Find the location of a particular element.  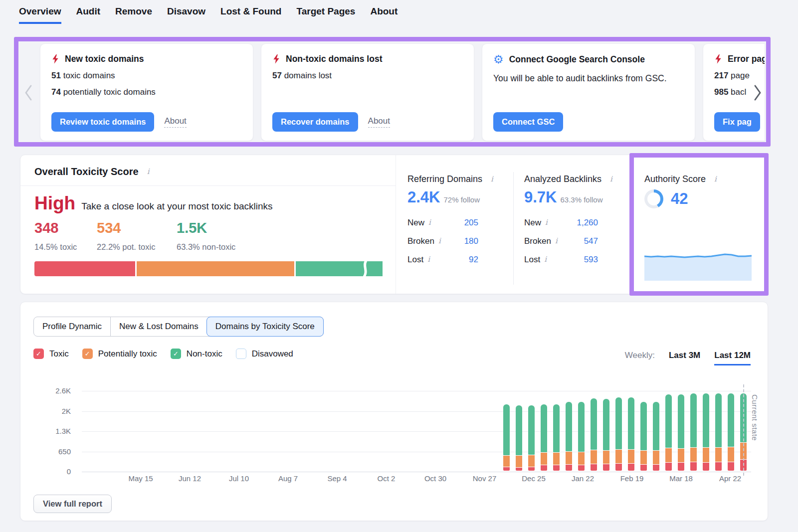

y-axis-tick-label: 2.6K is located at coordinates (56, 391).